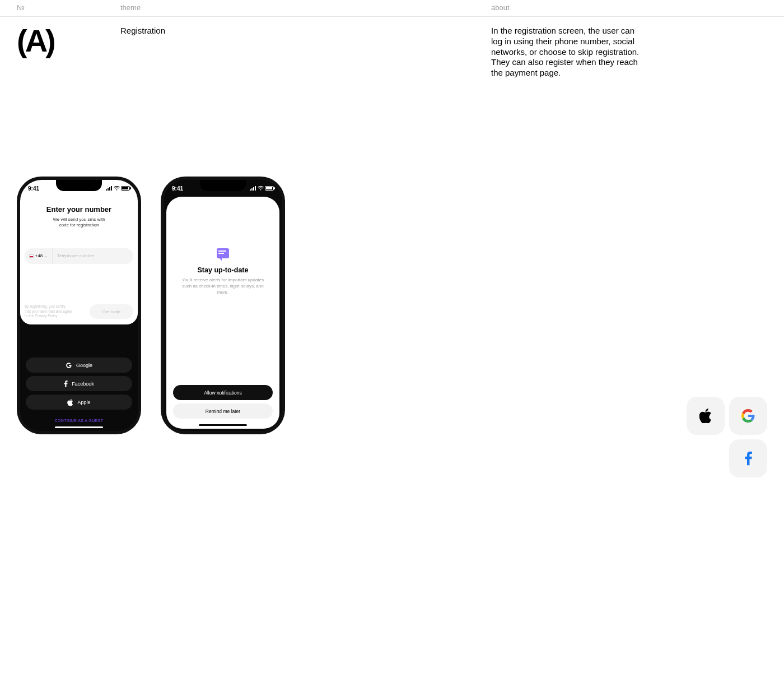  I want to click on header-num-label: №, so click(68, 8).